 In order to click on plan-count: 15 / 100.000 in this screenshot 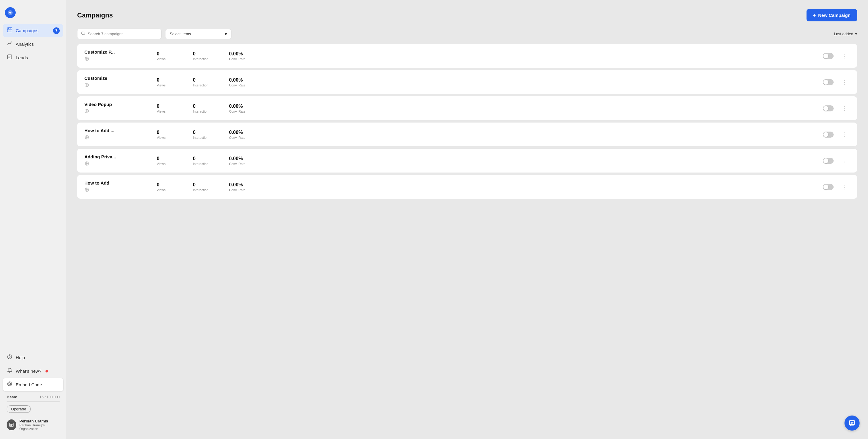, I will do `click(50, 397)`.